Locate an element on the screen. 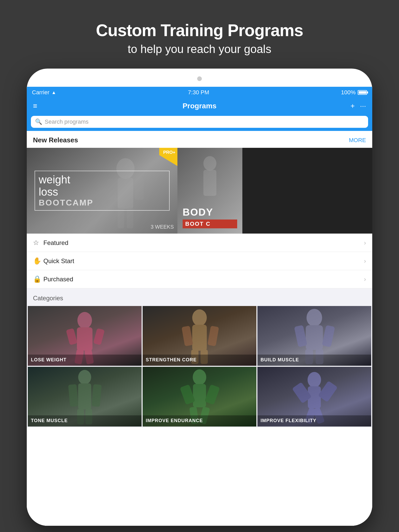  quickstart-icon: ✋ is located at coordinates (38, 261).